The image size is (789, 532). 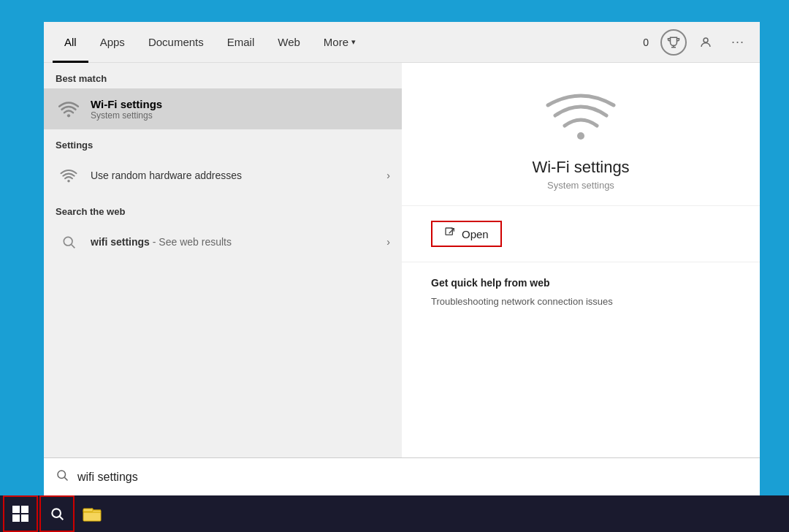 I want to click on search-bar-icon, so click(x=62, y=476).